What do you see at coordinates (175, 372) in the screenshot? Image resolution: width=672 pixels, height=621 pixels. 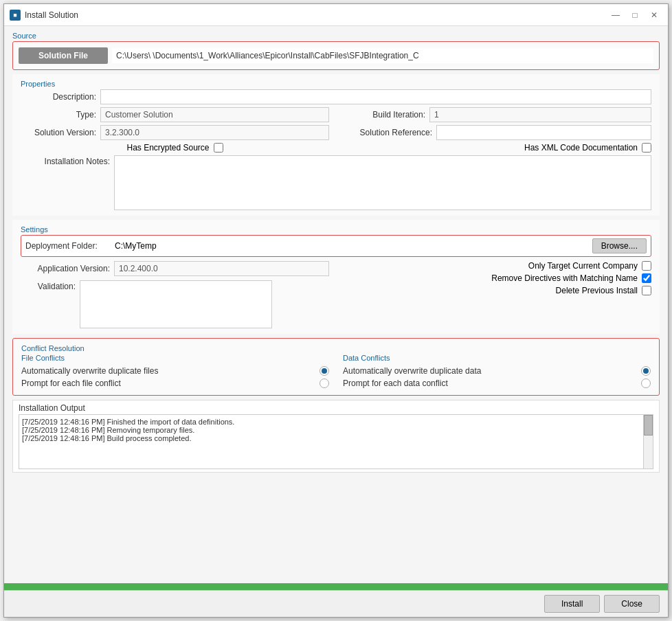 I see `file-conflicts-col: File Conflicts Automatically overwrite d…` at bounding box center [175, 372].